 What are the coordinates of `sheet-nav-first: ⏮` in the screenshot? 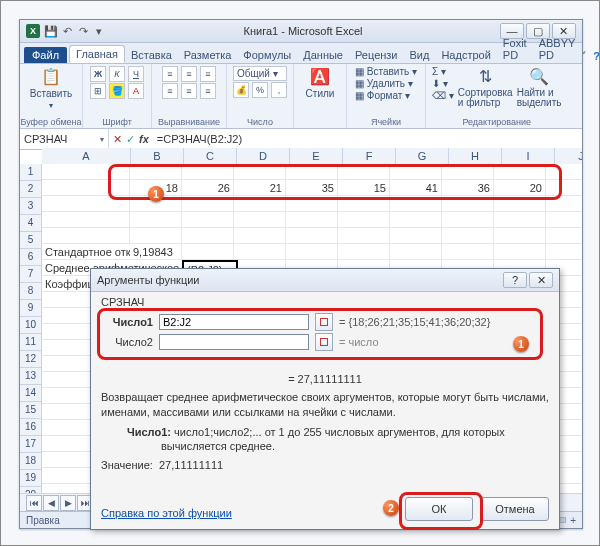 It's located at (34, 503).